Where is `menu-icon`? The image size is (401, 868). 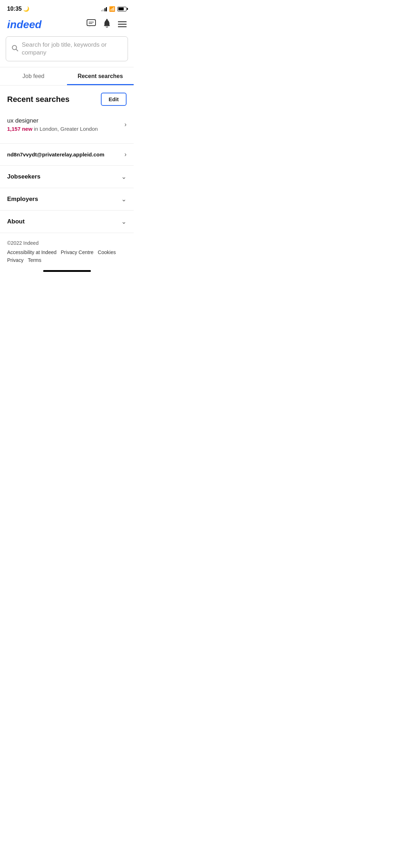 menu-icon is located at coordinates (122, 25).